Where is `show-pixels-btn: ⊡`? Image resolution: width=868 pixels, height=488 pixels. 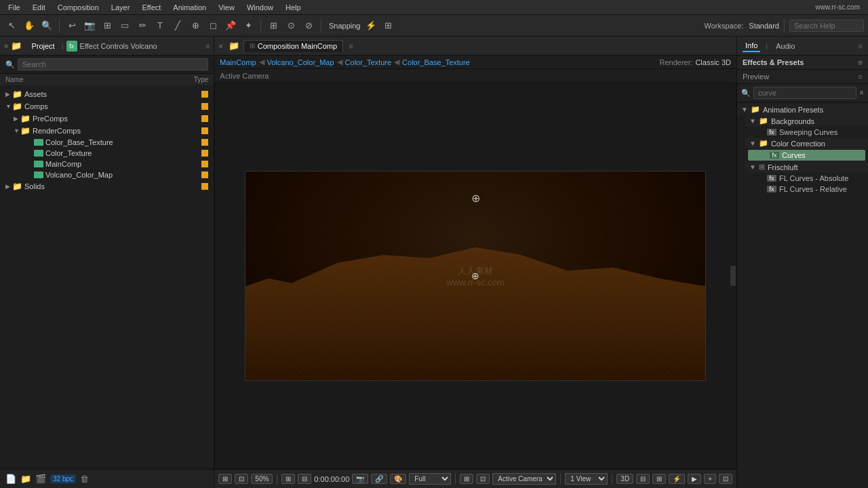
show-pixels-btn: ⊡ is located at coordinates (483, 479).